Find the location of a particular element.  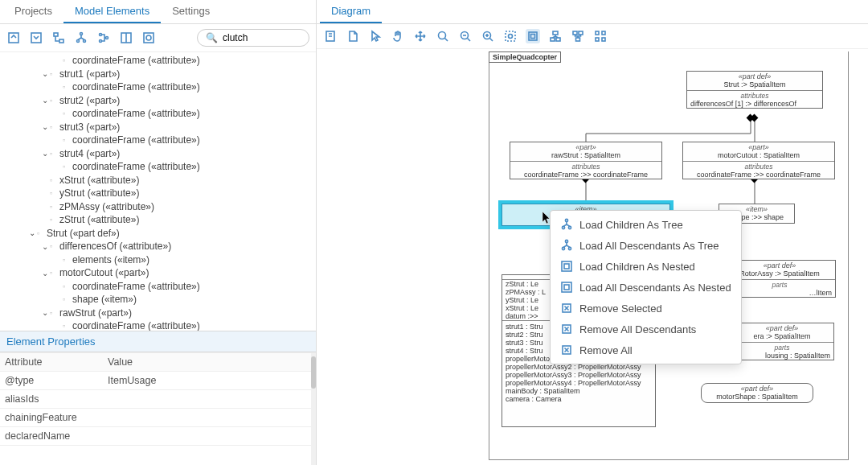

tree-label: strut4 («part») is located at coordinates (90, 154).